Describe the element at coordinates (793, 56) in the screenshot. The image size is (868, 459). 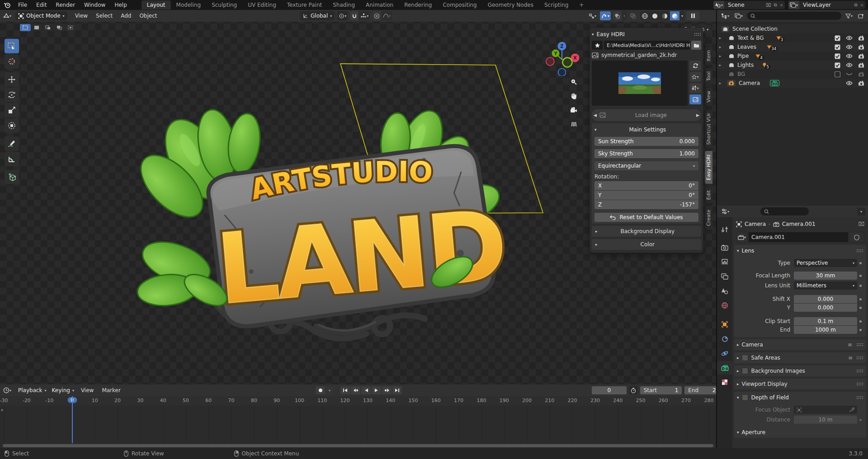
I see `row-pipe: ▸ Pipe 4` at that location.